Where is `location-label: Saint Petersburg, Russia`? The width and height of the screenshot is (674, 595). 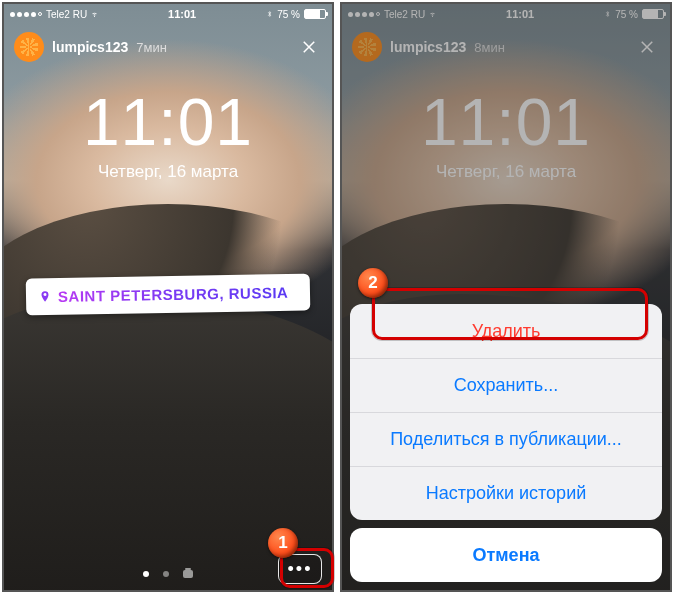
location-label: Saint Petersburg, Russia is located at coordinates (174, 294).